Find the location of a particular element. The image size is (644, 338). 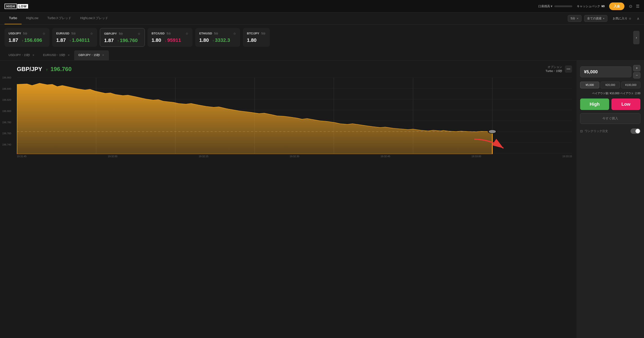

chart-arrow-icon: ↑ is located at coordinates (47, 70).